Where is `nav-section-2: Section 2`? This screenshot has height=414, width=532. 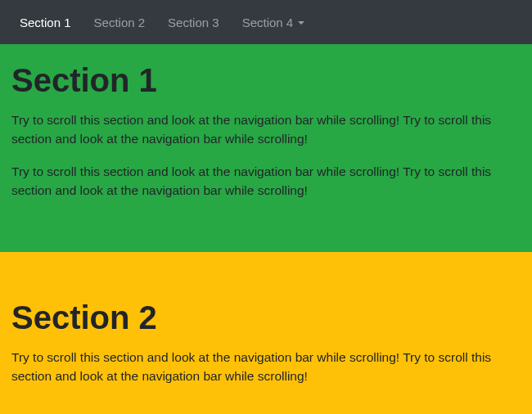 nav-section-2: Section 2 is located at coordinates (119, 23).